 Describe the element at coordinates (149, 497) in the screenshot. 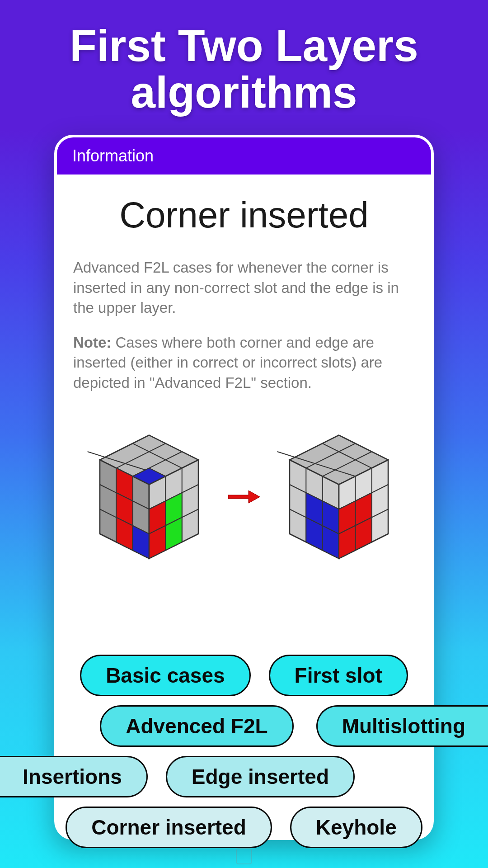

I see `cube-before-icon` at that location.